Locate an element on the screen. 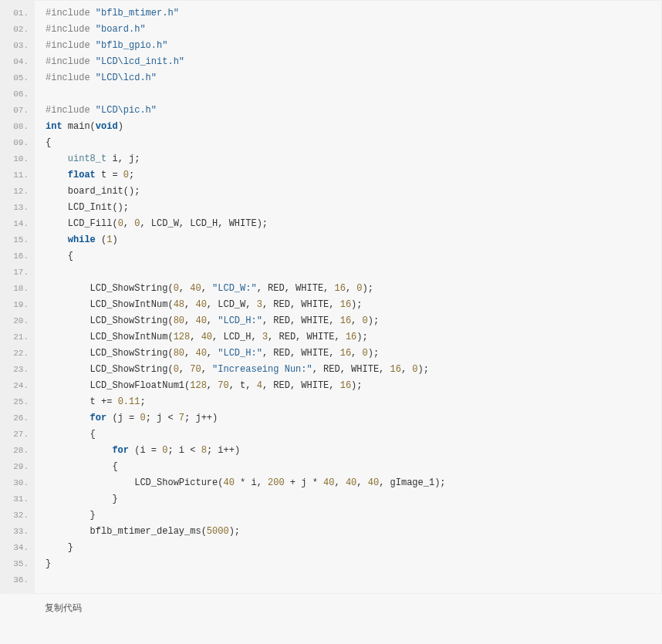 Image resolution: width=662 pixels, height=644 pixels. code-token: t = is located at coordinates (110, 175).